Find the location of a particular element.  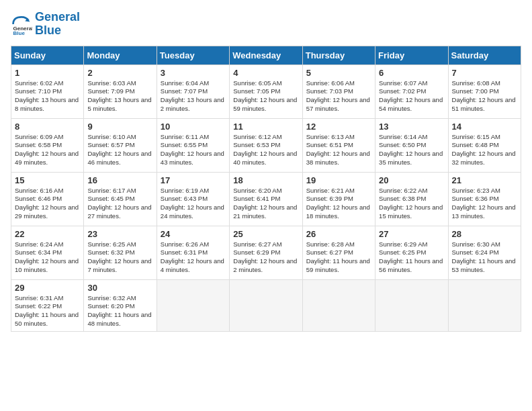

day-number: 27 is located at coordinates (411, 234).